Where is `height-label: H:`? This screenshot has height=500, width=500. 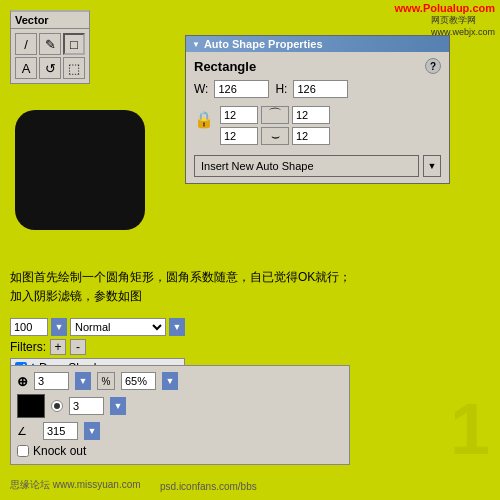 height-label: H: is located at coordinates (281, 89).